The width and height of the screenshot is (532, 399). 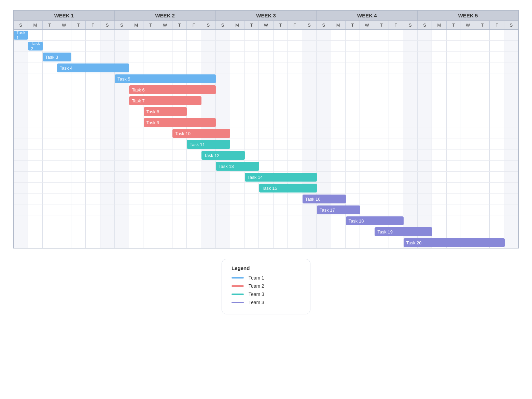 I want to click on task-bar: Task 4, so click(x=93, y=68).